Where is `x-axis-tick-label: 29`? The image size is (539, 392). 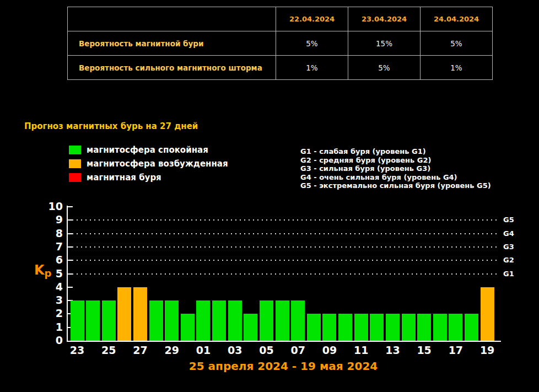 x-axis-tick-label: 29 is located at coordinates (172, 350).